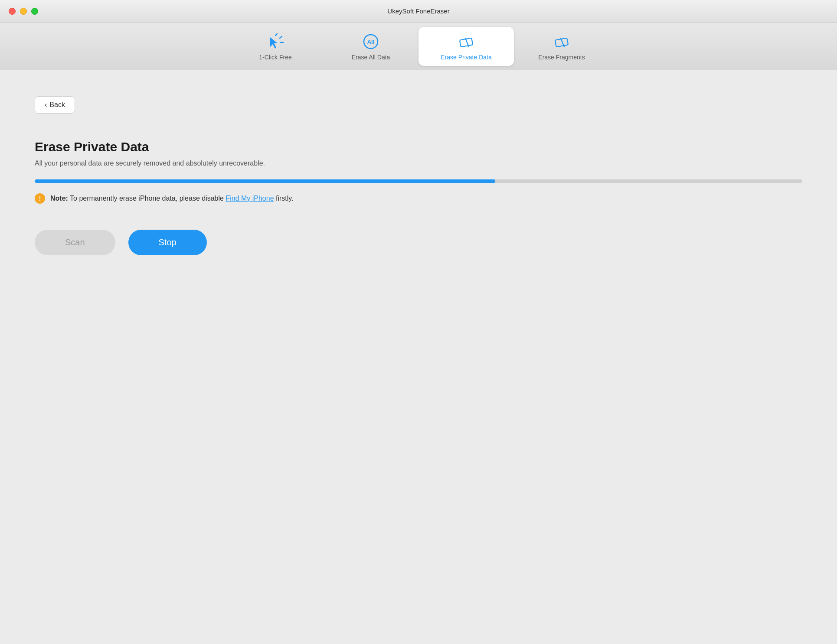 This screenshot has width=837, height=644. I want to click on window-controls, so click(23, 11).